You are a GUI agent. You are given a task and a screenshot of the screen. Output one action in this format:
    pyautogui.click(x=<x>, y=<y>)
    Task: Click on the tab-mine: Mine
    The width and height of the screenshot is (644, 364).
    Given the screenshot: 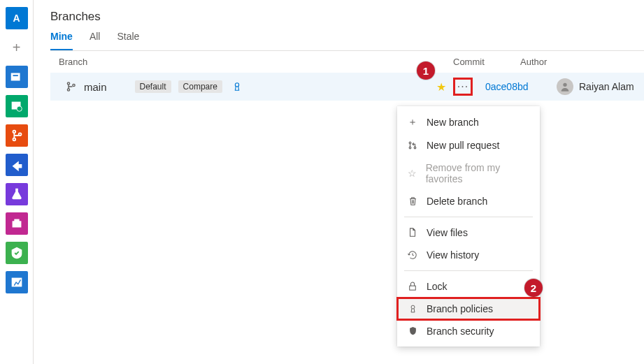 What is the action you would take?
    pyautogui.click(x=62, y=41)
    